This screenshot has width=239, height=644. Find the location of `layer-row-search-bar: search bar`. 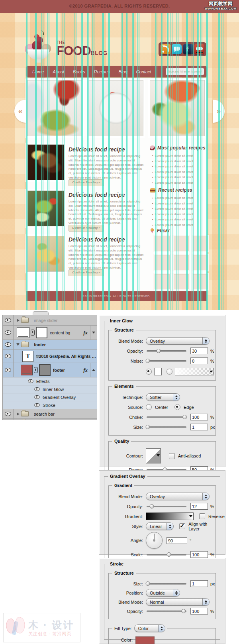

layer-row-search-bar: search bar is located at coordinates (50, 414).